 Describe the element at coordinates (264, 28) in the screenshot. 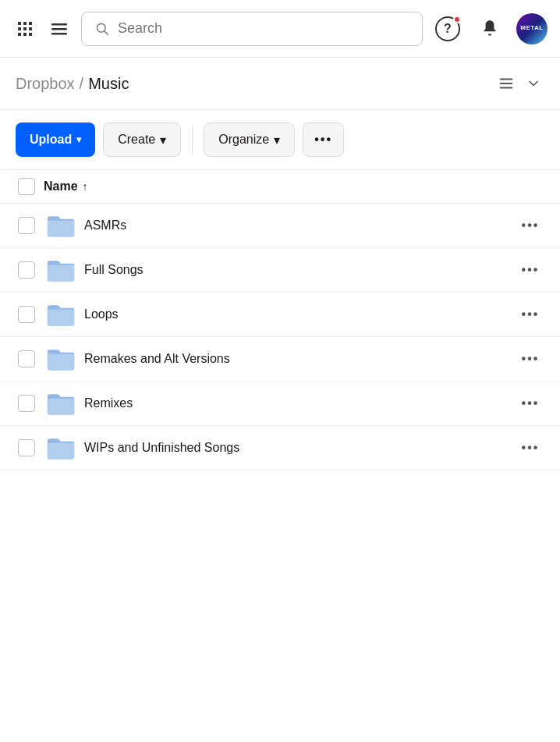

I see `search-input` at that location.